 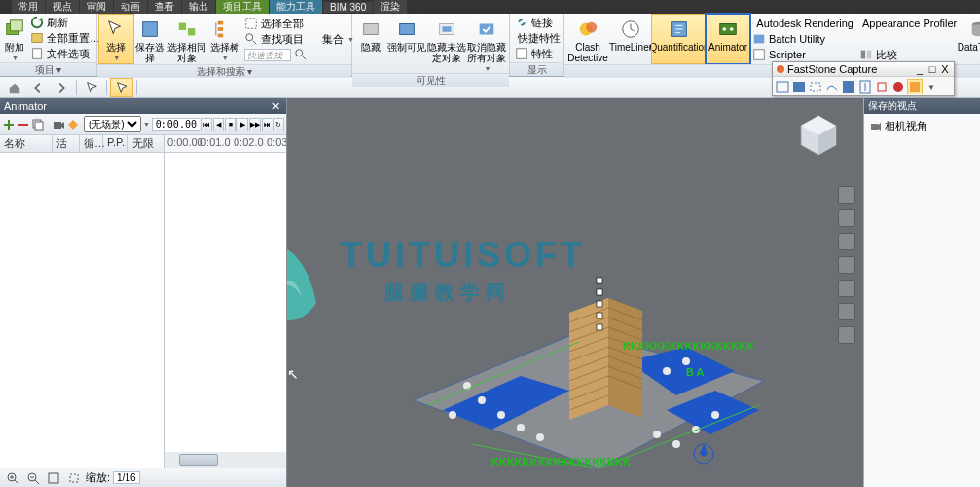 I want to click on fs-max-button: □, so click(x=932, y=69).